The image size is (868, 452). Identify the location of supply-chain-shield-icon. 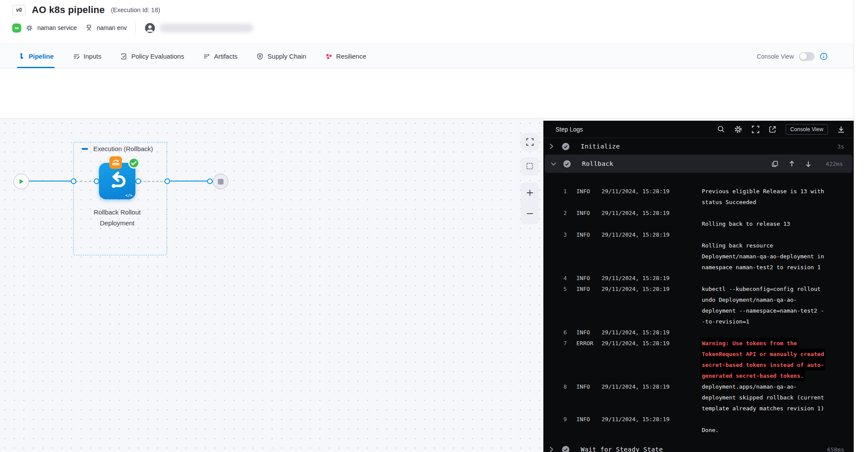
(260, 56).